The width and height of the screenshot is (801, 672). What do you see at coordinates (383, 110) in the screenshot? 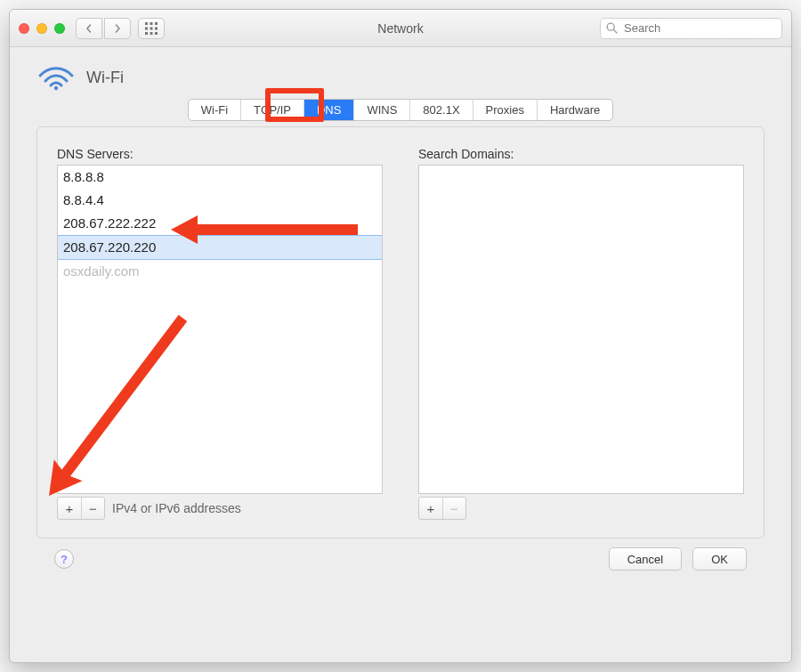
I see `tab-wins: WINS` at bounding box center [383, 110].